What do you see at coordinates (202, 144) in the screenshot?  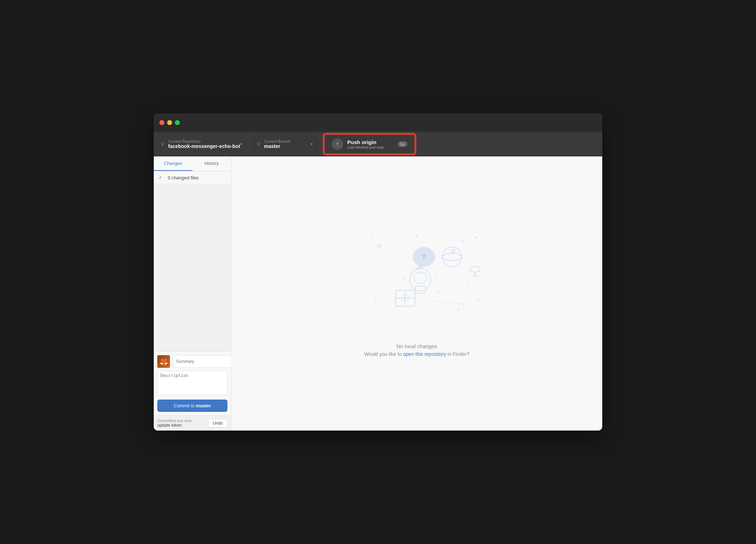 I see `current-repository-button: ⑂ Current Repository facebook-messenger-…` at bounding box center [202, 144].